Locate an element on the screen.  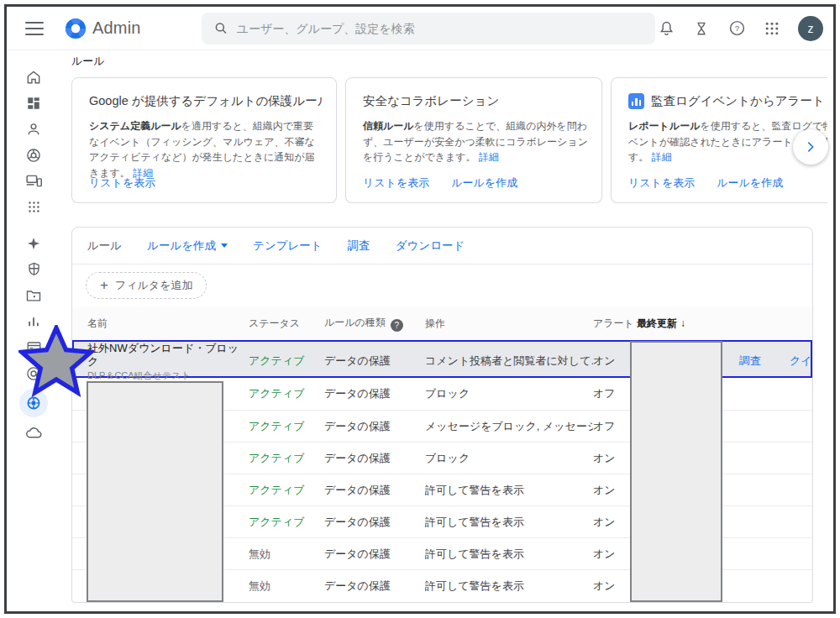
star-annotation-icon is located at coordinates (56, 361).